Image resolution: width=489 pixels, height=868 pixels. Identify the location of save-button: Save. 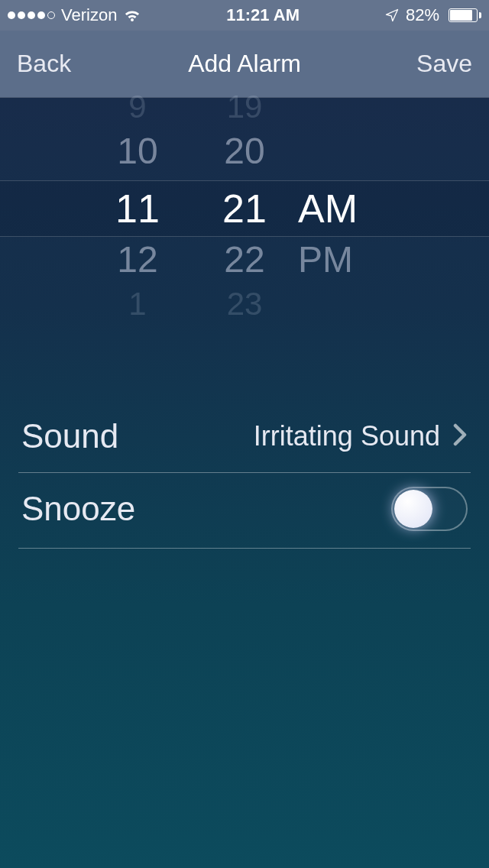
(438, 64).